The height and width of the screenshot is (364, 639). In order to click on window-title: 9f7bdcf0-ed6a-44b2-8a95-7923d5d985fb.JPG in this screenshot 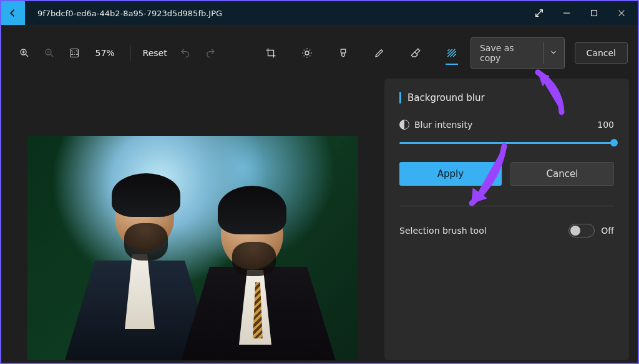, I will do `click(281, 14)`.